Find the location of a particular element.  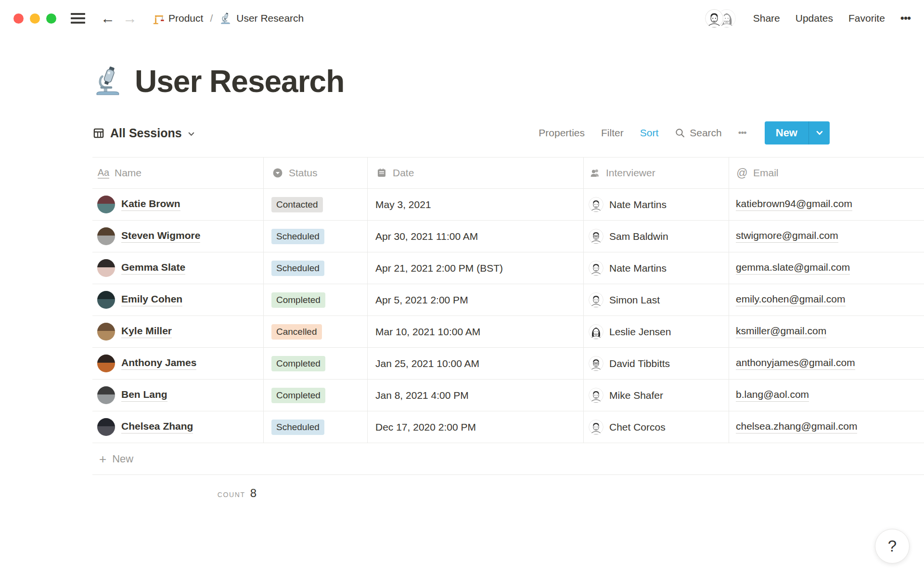

date-cell: Jan 25, 2021 10:00 AM is located at coordinates (475, 363).